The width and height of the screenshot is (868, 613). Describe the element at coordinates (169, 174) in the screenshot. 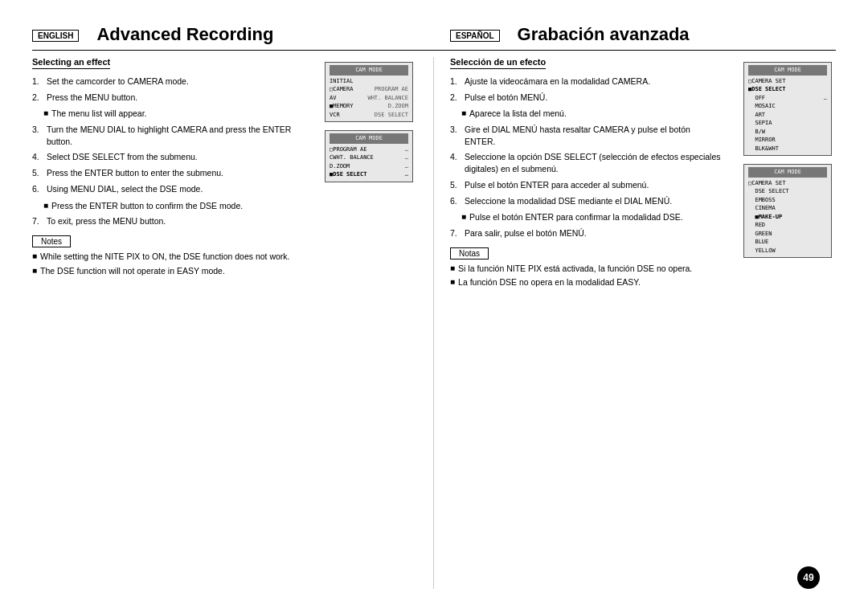

I see `step-en-5: 5. Press the ENTER button to enter the s…` at that location.